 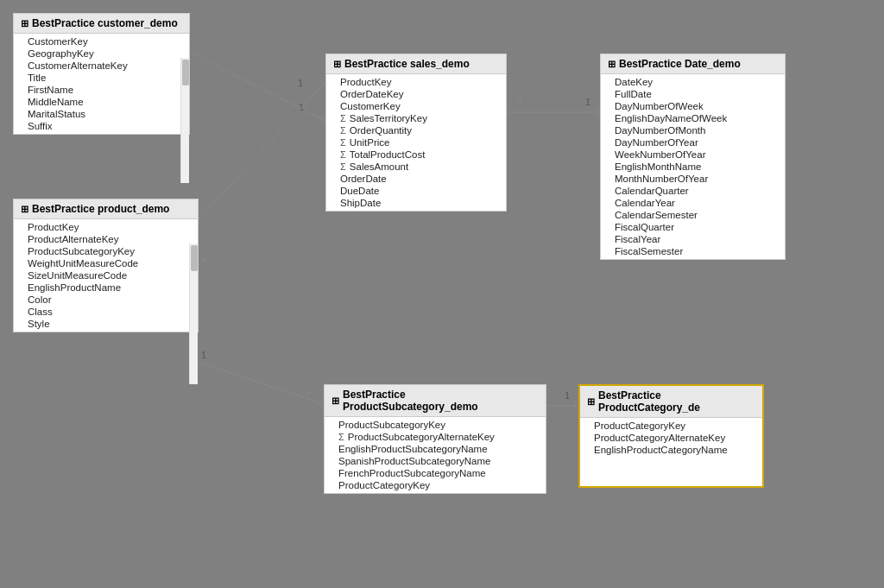 What do you see at coordinates (105, 312) in the screenshot?
I see `list-item: Class` at bounding box center [105, 312].